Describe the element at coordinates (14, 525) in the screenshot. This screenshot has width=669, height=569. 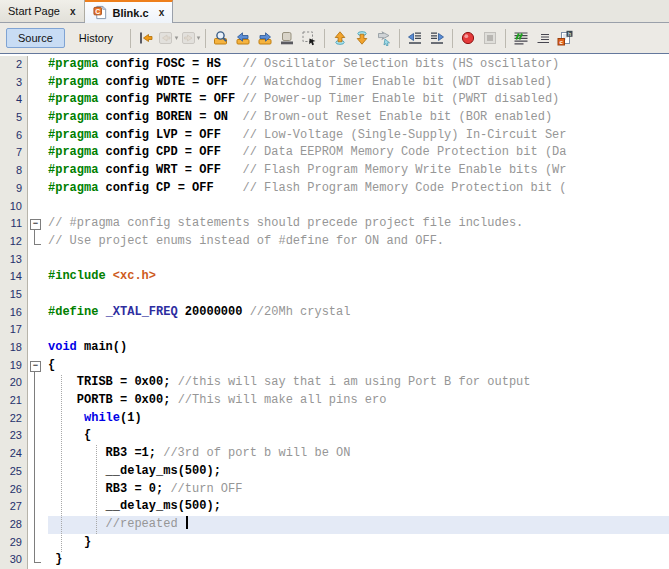
I see `line-number: 28` at that location.